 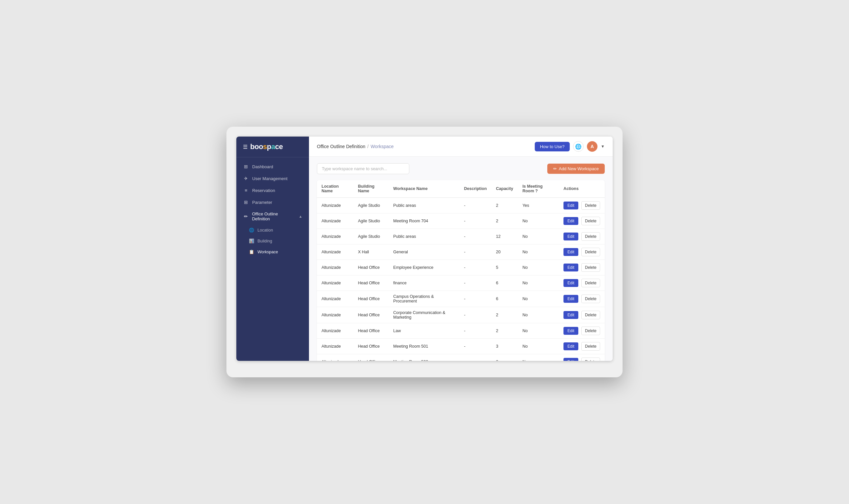 I want to click on top-bar-actions: How to Use? 🌐 A ▼, so click(x=570, y=147).